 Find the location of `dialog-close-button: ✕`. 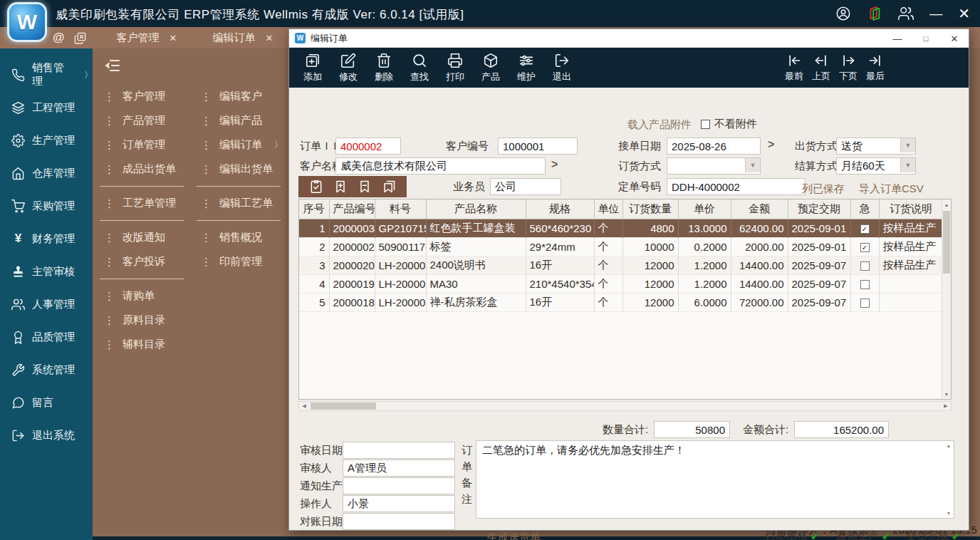

dialog-close-button: ✕ is located at coordinates (954, 38).